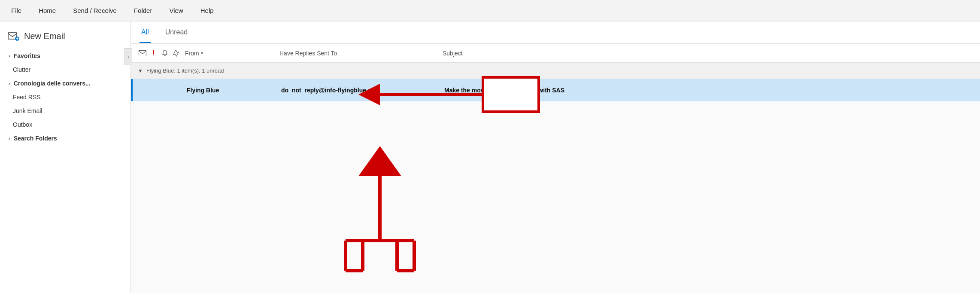  What do you see at coordinates (490, 11) in the screenshot?
I see `menu-bar: File Home Send / Receive Folder View Hel…` at bounding box center [490, 11].